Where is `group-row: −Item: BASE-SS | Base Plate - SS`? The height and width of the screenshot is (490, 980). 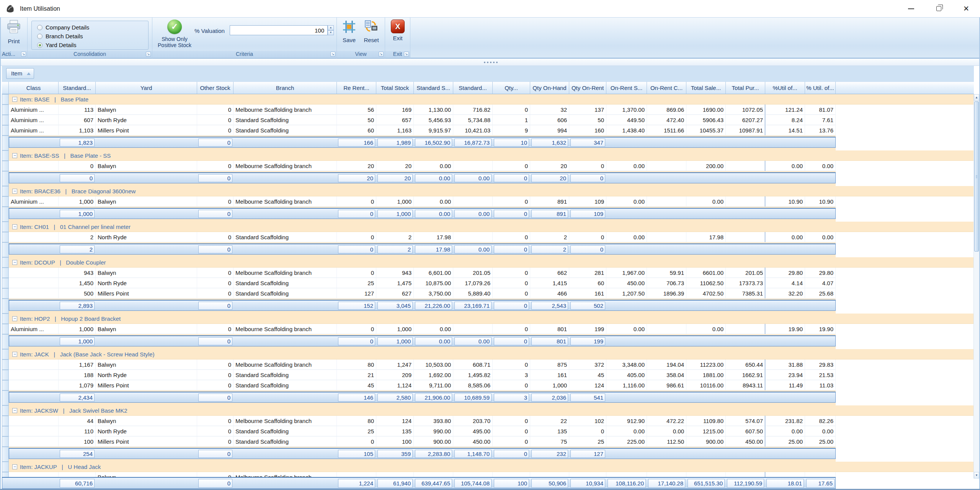 group-row: −Item: BASE-SS | Base Plate - SS is located at coordinates (488, 155).